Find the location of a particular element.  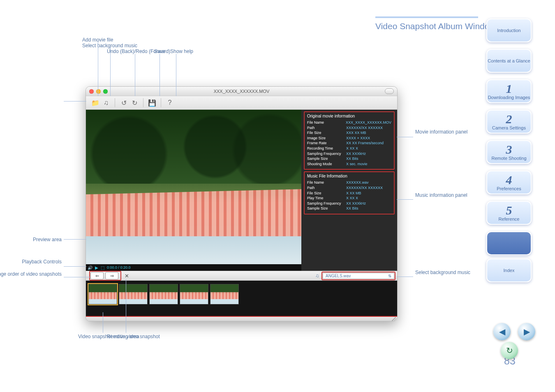

callout-change-order: Change order of video snapshots is located at coordinates (31, 274).